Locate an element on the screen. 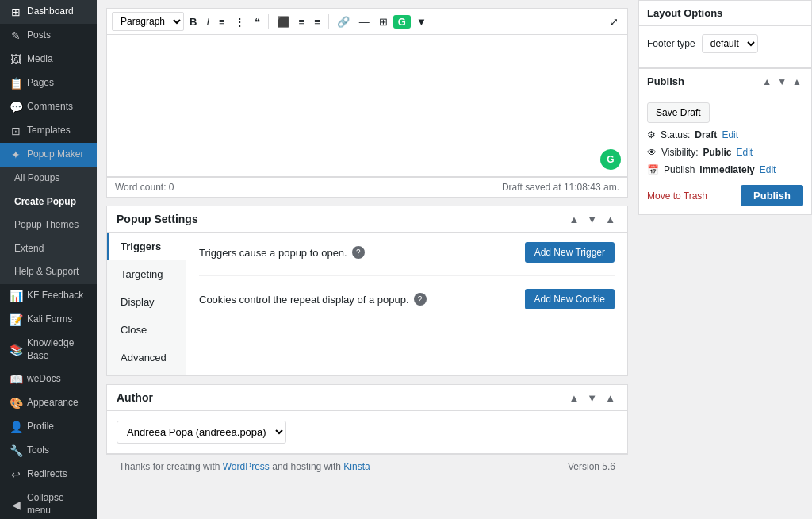  tab-triggers: Triggers is located at coordinates (146, 246).